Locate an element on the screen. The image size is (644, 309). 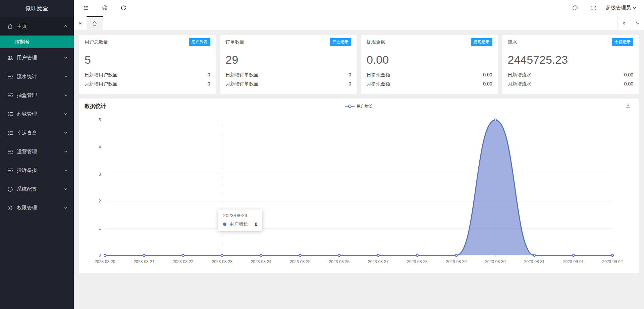
sidebar-item-system-config: 系统配置 is located at coordinates (37, 189).